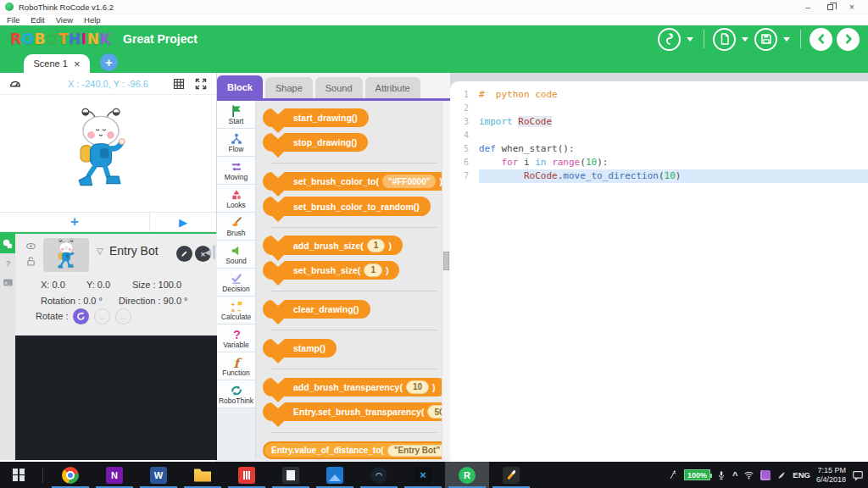 The height and width of the screenshot is (488, 868). What do you see at coordinates (77, 64) in the screenshot?
I see `scene-tab-close-icon: ×` at bounding box center [77, 64].